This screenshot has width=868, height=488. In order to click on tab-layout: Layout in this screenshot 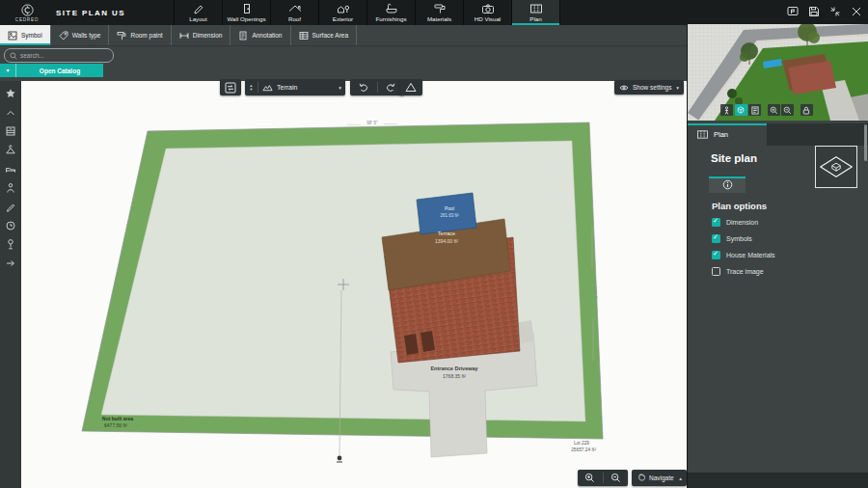, I will do `click(199, 13)`.